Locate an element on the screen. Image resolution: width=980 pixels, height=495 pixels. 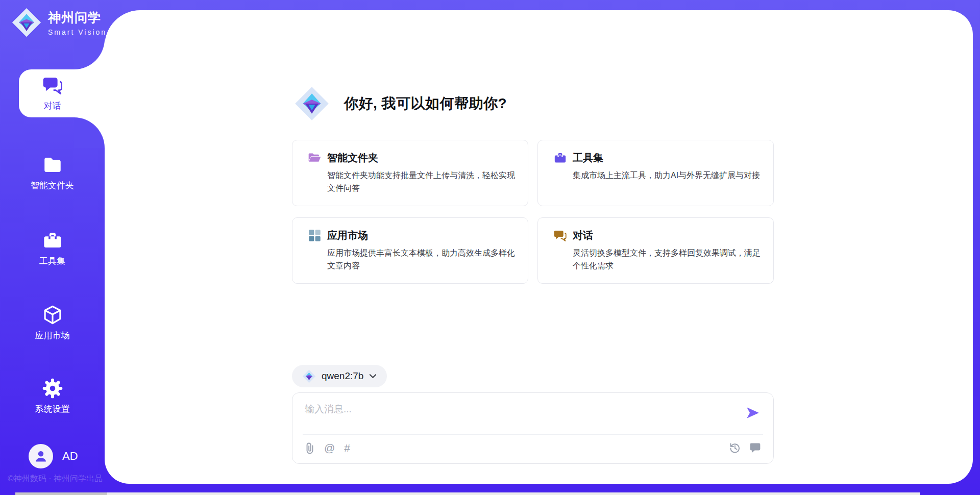
send-button is located at coordinates (753, 413).